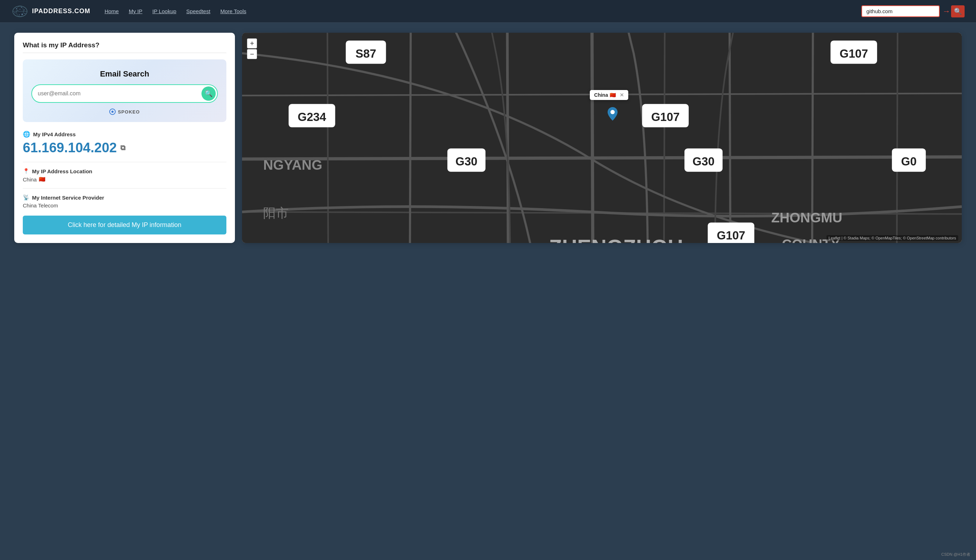  What do you see at coordinates (135, 11) in the screenshot?
I see `nav-myip: My IP` at bounding box center [135, 11].